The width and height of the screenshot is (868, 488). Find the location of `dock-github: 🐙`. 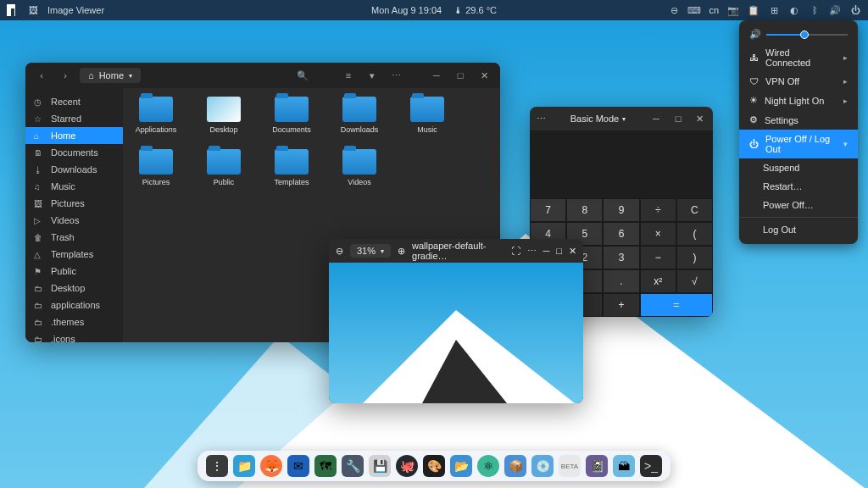

dock-github: 🐙 is located at coordinates (407, 466).